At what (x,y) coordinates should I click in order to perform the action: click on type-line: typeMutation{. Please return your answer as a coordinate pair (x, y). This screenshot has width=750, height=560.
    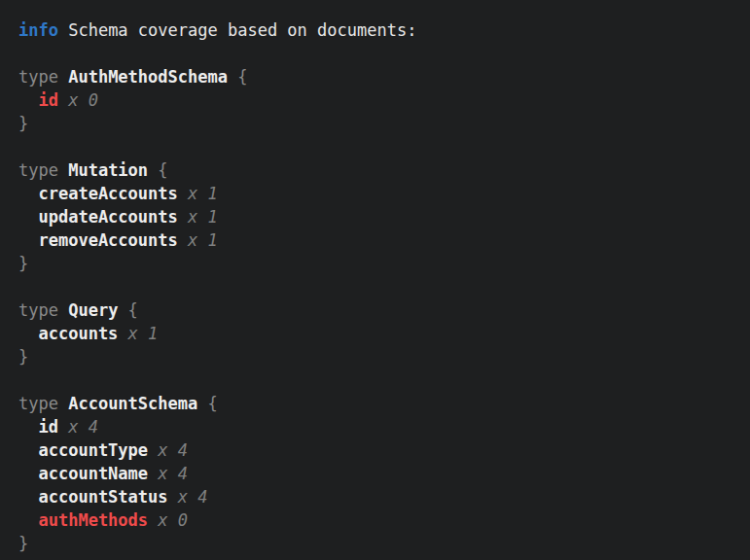
    Looking at the image, I should click on (377, 170).